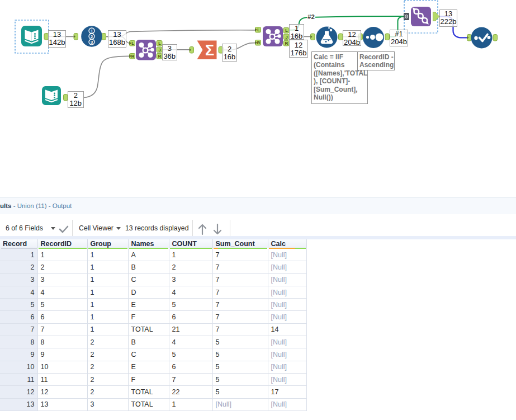  What do you see at coordinates (57, 39) in the screenshot?
I see `annotation-input1: 13 142b` at bounding box center [57, 39].